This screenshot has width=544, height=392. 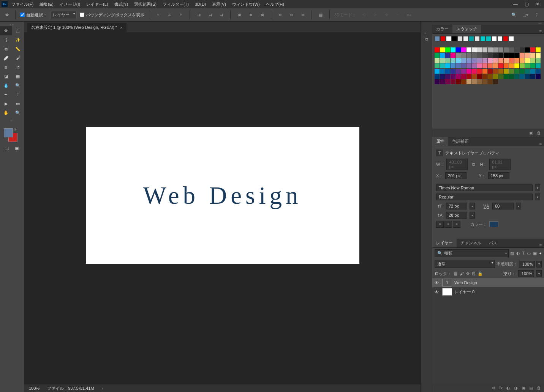 What do you see at coordinates (503, 206) in the screenshot?
I see `tracking-input: 60` at bounding box center [503, 206].